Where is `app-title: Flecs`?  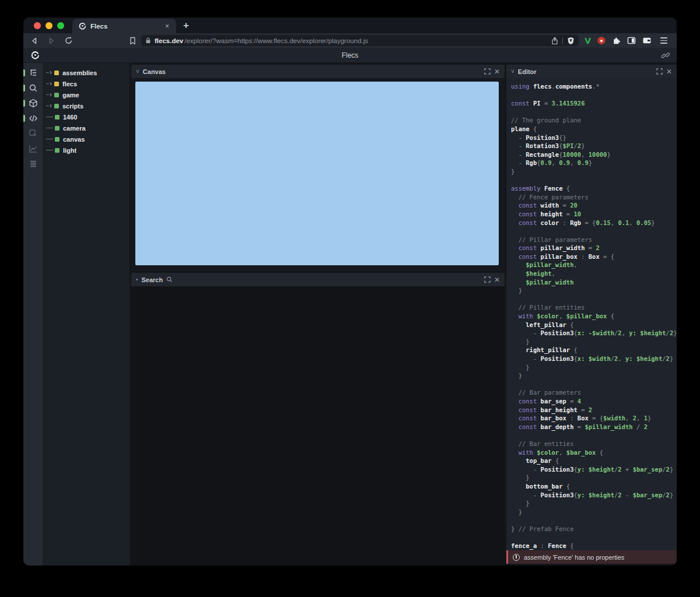 app-title: Flecs is located at coordinates (350, 55).